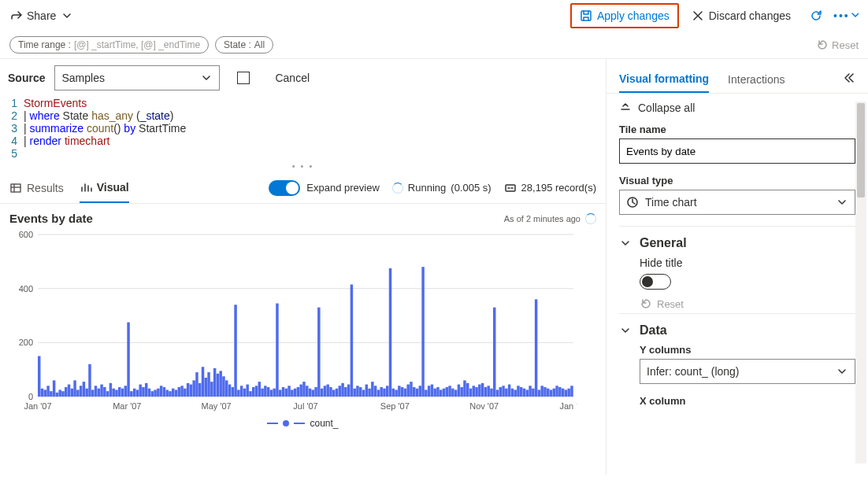 The height and width of the screenshot is (480, 868). What do you see at coordinates (737, 330) in the screenshot?
I see `section-data-toggle: Data` at bounding box center [737, 330].